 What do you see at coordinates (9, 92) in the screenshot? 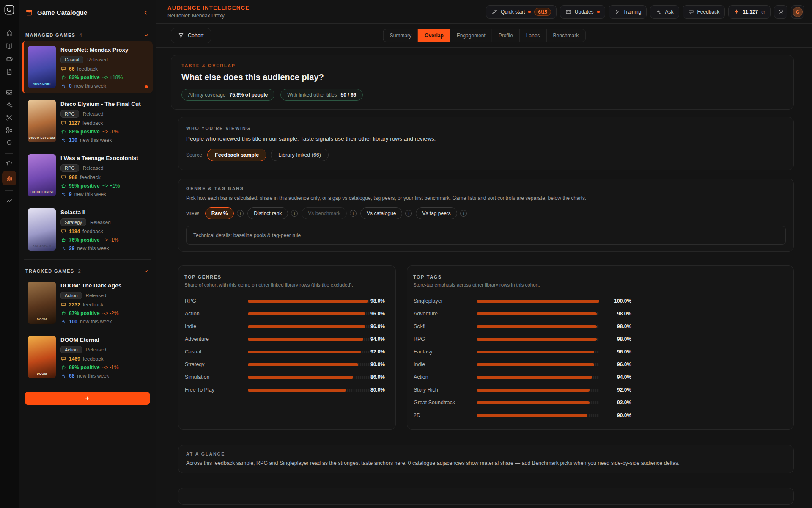
I see `inbox-icon` at bounding box center [9, 92].